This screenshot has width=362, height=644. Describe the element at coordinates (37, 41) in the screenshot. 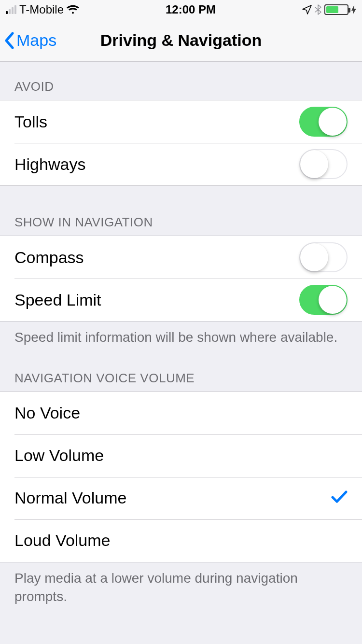

I see `back-label: Maps` at that location.